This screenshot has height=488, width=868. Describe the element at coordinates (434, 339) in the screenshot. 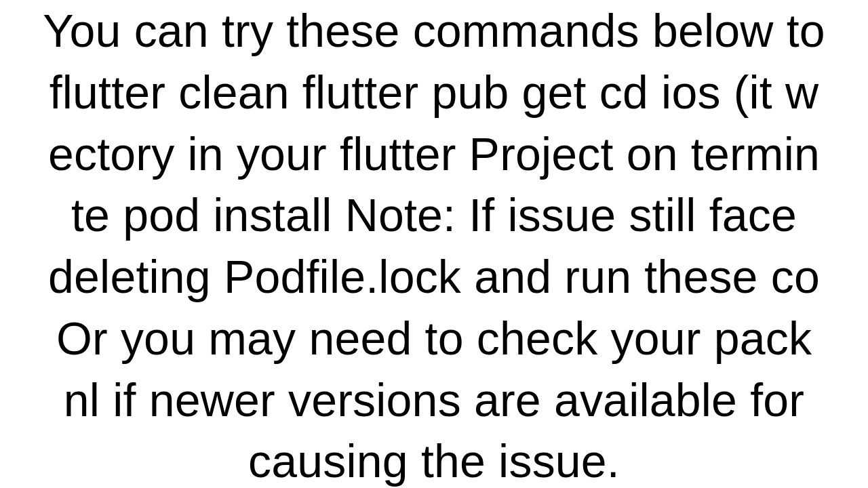

I see `text-line: Or you may need to check your pack` at that location.